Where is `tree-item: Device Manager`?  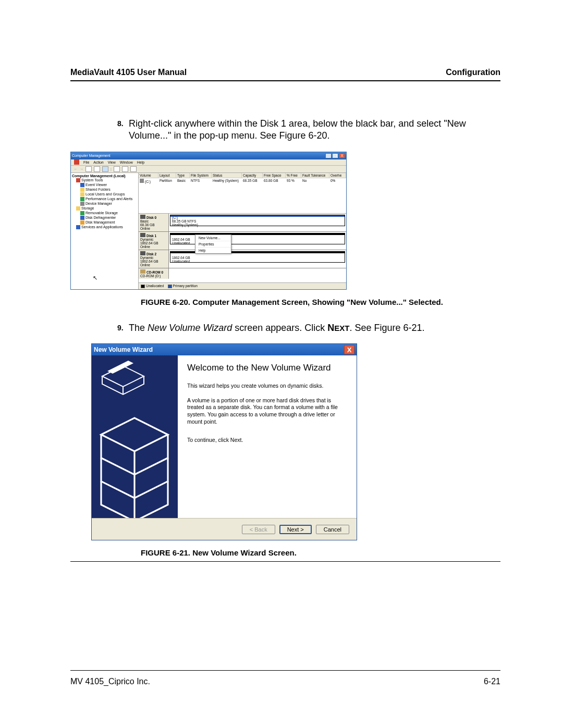
tree-item: Device Manager is located at coordinates (104, 204).